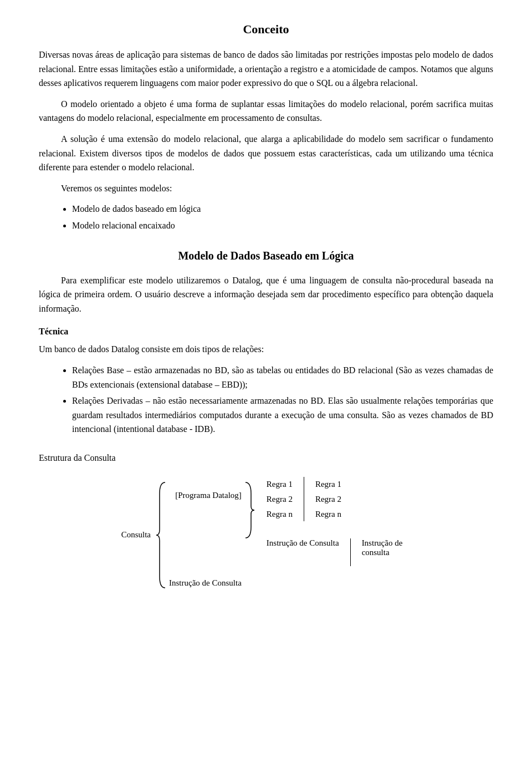 Image resolution: width=532 pixels, height=778 pixels. I want to click on instrucao-col1-block: Instrução de Consulta, so click(303, 543).